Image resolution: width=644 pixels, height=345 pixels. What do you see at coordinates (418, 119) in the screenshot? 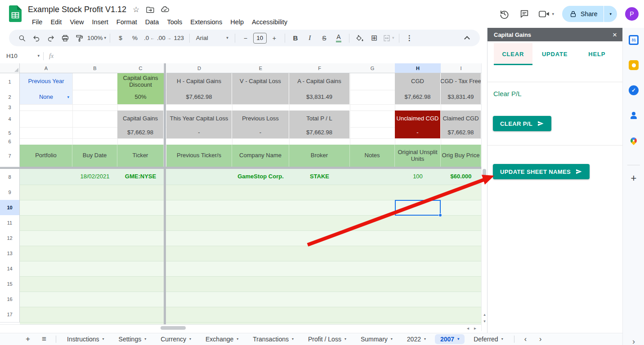
I see `cell-H4: Unclaimed CGD` at bounding box center [418, 119].